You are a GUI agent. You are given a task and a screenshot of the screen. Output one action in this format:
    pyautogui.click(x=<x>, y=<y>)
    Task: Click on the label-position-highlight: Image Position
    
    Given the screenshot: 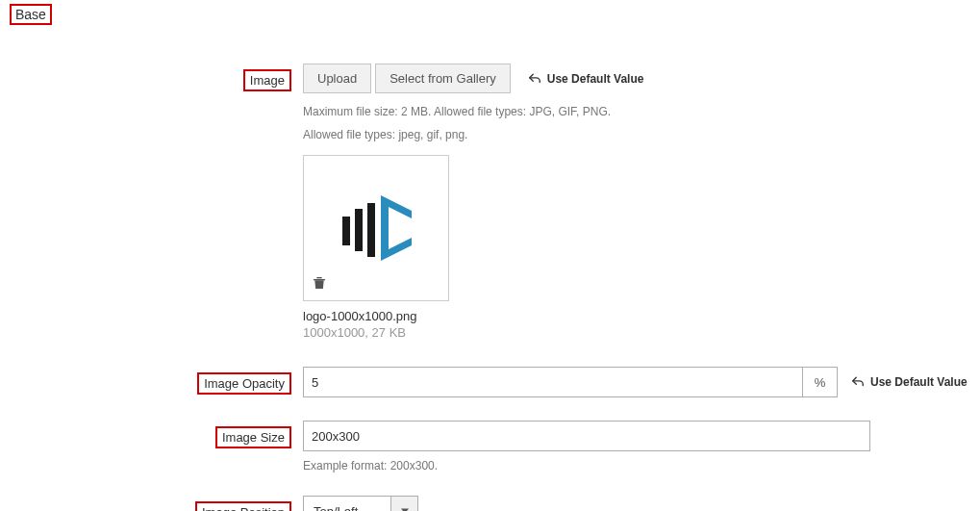 What is the action you would take?
    pyautogui.click(x=243, y=506)
    